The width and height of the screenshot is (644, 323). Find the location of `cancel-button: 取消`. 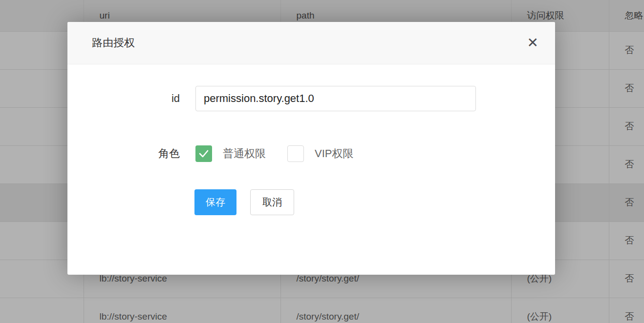

cancel-button: 取消 is located at coordinates (272, 202).